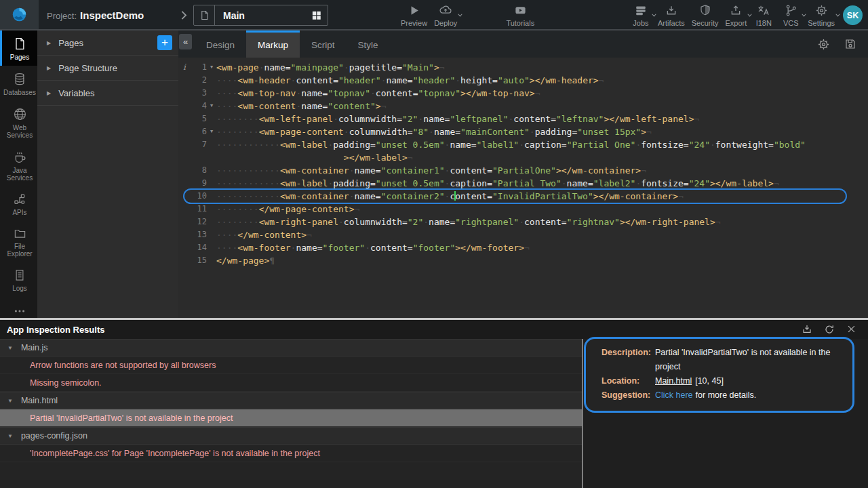 Image resolution: width=868 pixels, height=488 pixels. What do you see at coordinates (524, 106) in the screenshot?
I see `code-line: 4▼····<wm-content·name="content">¬` at bounding box center [524, 106].